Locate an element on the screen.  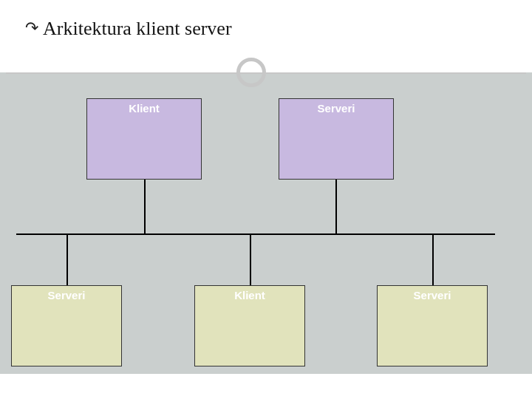
node-serveri-bottom-left: Serveri is located at coordinates (66, 326).